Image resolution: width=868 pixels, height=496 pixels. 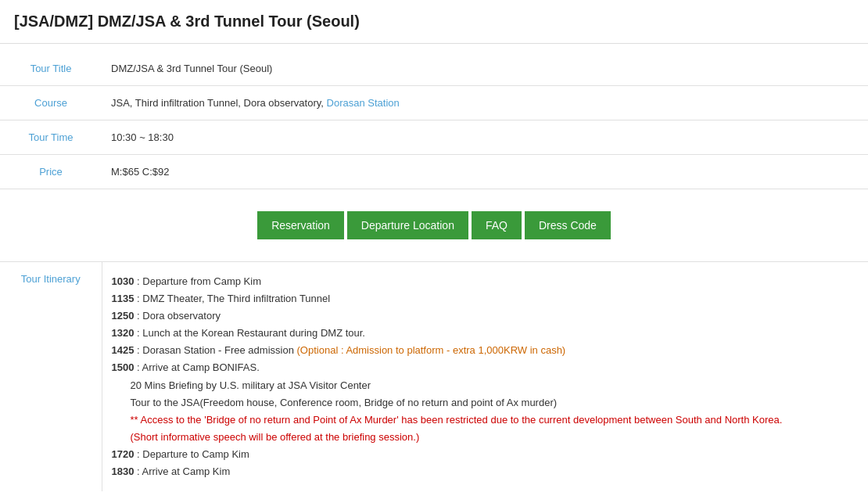 What do you see at coordinates (408, 225) in the screenshot?
I see `departure-location-button: Departure Location` at bounding box center [408, 225].